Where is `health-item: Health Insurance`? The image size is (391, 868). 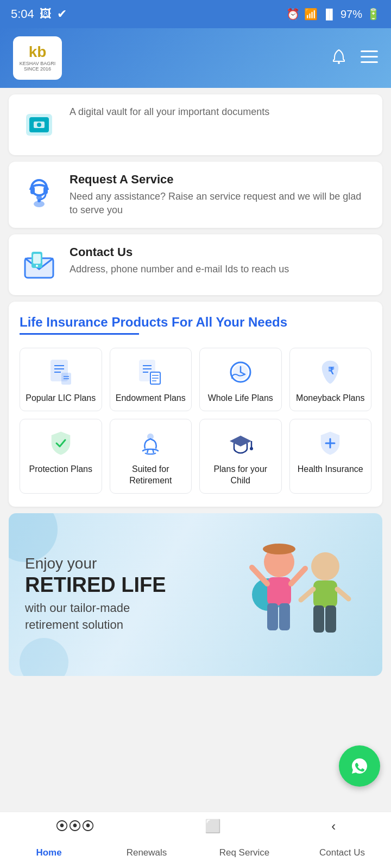
health-item: Health Insurance is located at coordinates (331, 456).